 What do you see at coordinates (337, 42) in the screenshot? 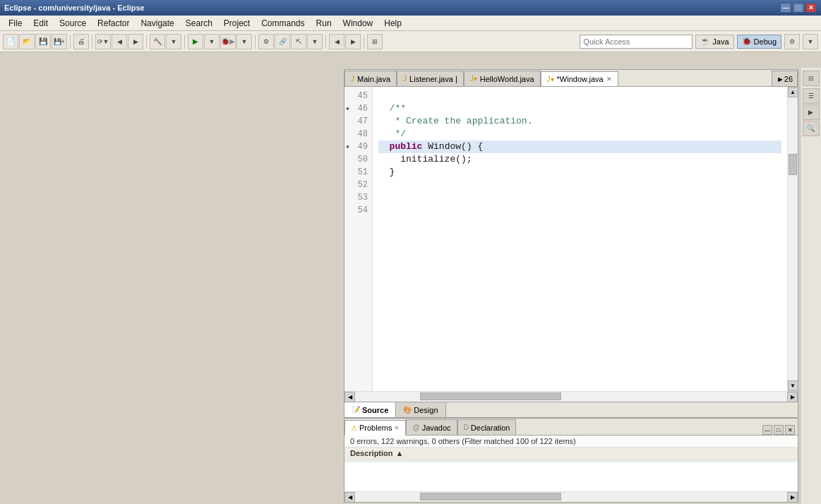
I see `back-button: ◀` at bounding box center [337, 42].